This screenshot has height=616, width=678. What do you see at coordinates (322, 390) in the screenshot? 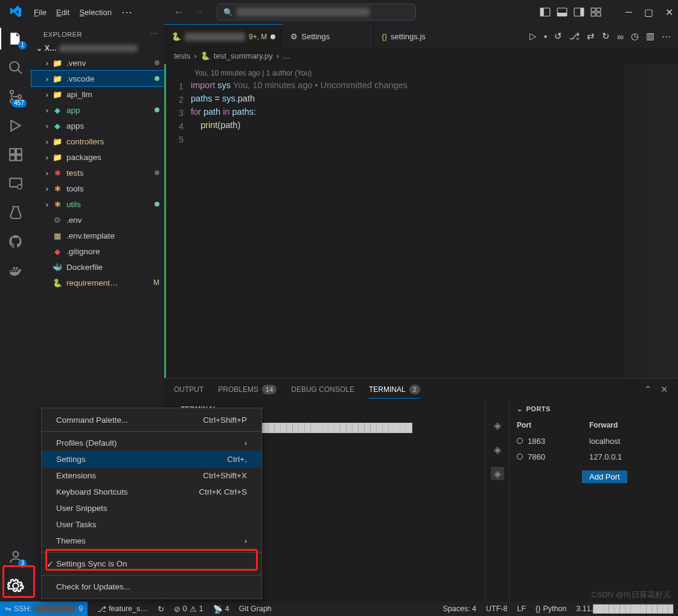
I see `panel-tab-debug: DEBUG CONSOLE` at bounding box center [322, 390].